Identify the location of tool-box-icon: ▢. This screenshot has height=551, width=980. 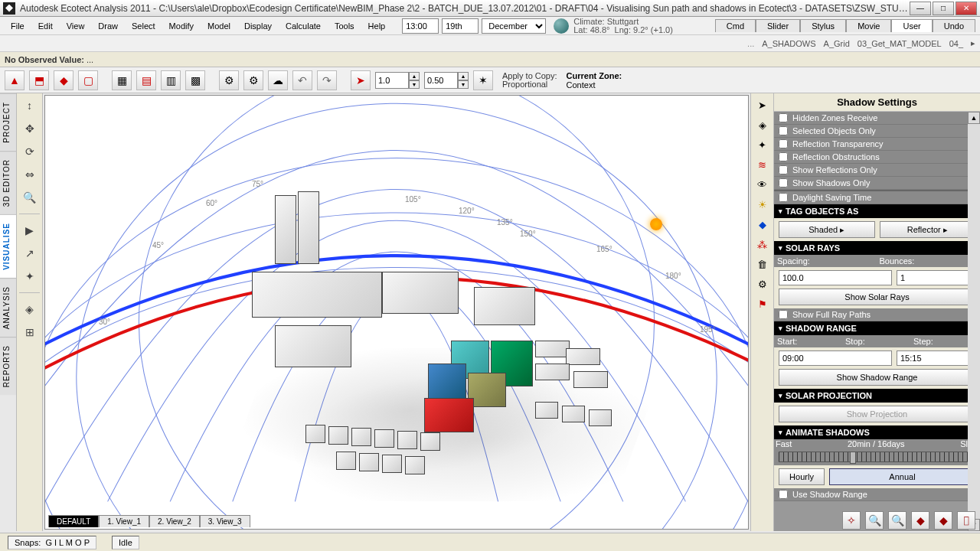
(88, 80).